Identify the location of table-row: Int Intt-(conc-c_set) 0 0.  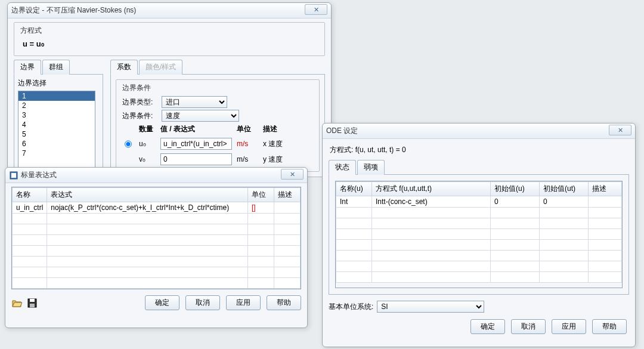
(479, 202).